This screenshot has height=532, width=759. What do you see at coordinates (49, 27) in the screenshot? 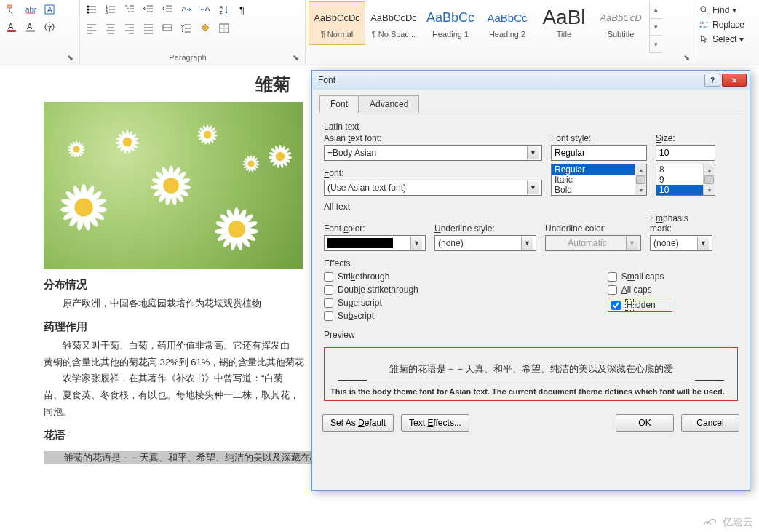
I see `enclose-characters-button: 字` at bounding box center [49, 27].